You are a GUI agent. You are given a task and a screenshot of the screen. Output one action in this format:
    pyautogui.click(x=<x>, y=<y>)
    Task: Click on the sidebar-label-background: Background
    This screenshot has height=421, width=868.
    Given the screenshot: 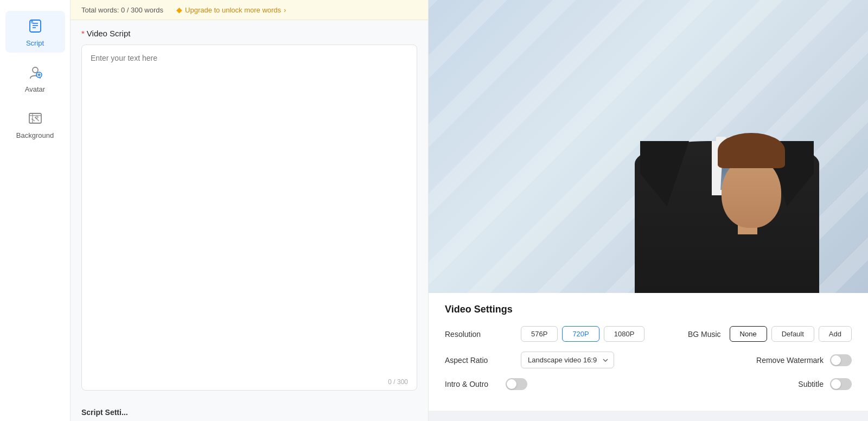 What is the action you would take?
    pyautogui.click(x=35, y=136)
    